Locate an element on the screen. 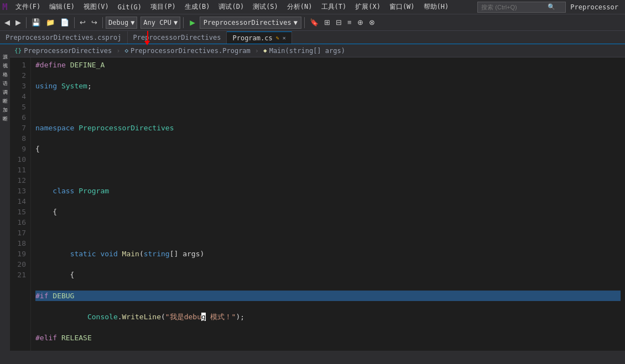 Image resolution: width=625 pixels, height=364 pixels. code-line-7: class Program is located at coordinates (328, 191).